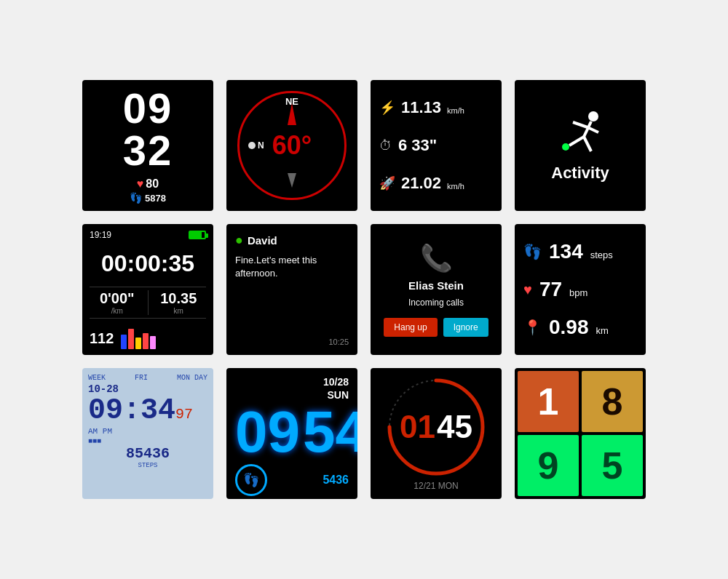  Describe the element at coordinates (197, 235) in the screenshot. I see `battery-icon` at that location.